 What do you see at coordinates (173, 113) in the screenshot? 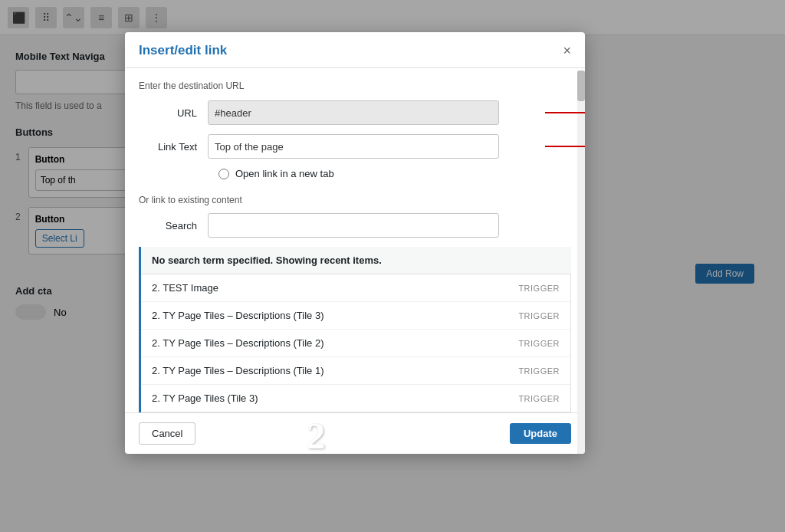
I see `url-label: URL` at bounding box center [173, 113].